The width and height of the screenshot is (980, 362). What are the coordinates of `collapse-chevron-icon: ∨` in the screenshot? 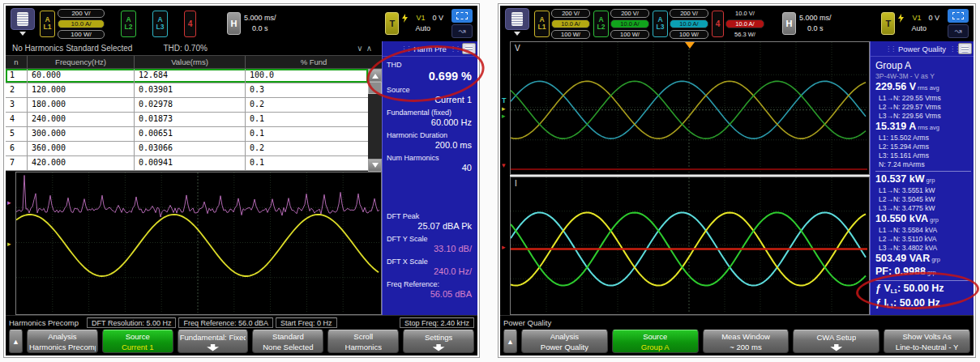 It's located at (362, 49).